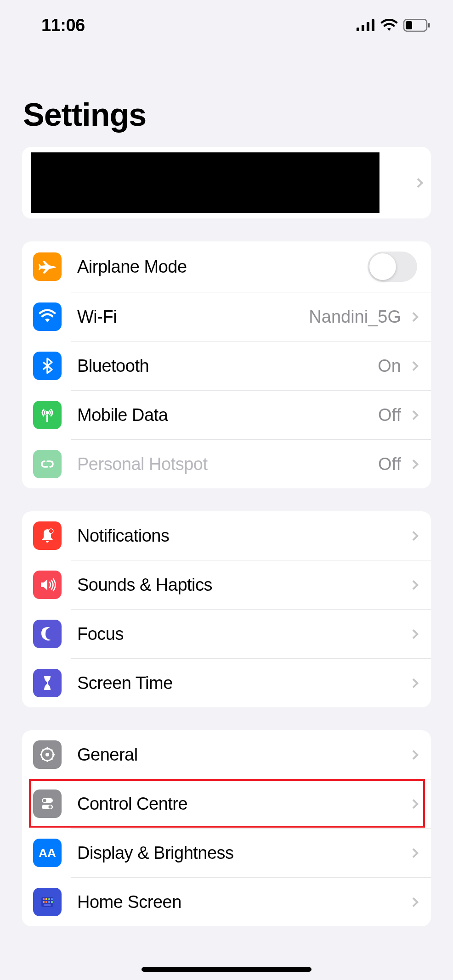  What do you see at coordinates (393, 25) in the screenshot?
I see `status-icons` at bounding box center [393, 25].